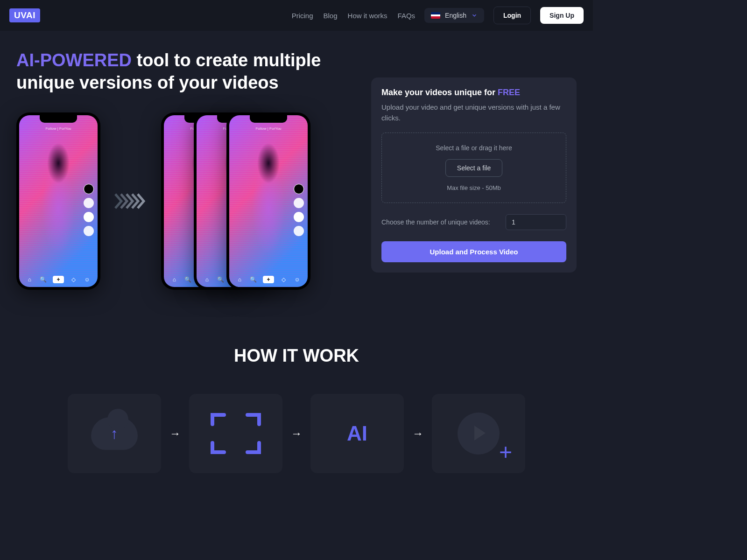 This screenshot has height=560, width=747. Describe the element at coordinates (58, 201) in the screenshot. I see `phone-screen: Follow | ForYou ⌂ 🔍 + ◇ ☺` at that location.